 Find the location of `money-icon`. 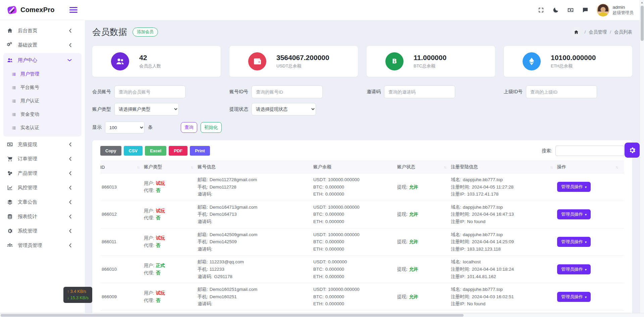

money-icon is located at coordinates (571, 10).